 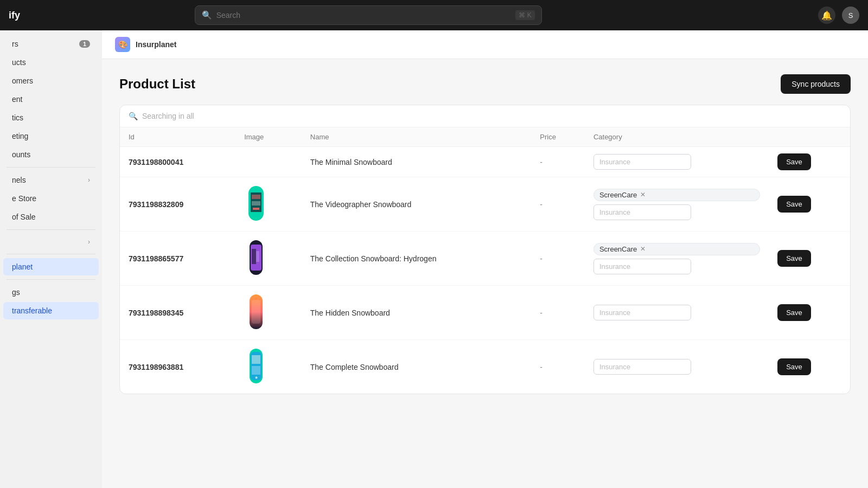 I want to click on store-icon: 🎨, so click(x=123, y=44).